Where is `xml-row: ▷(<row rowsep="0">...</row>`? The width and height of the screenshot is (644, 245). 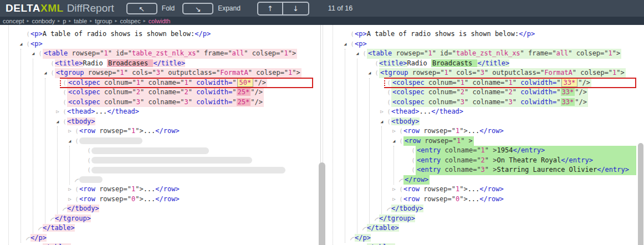 xml-row: ▷(<row rowsep="0">...</row> is located at coordinates (160, 200).